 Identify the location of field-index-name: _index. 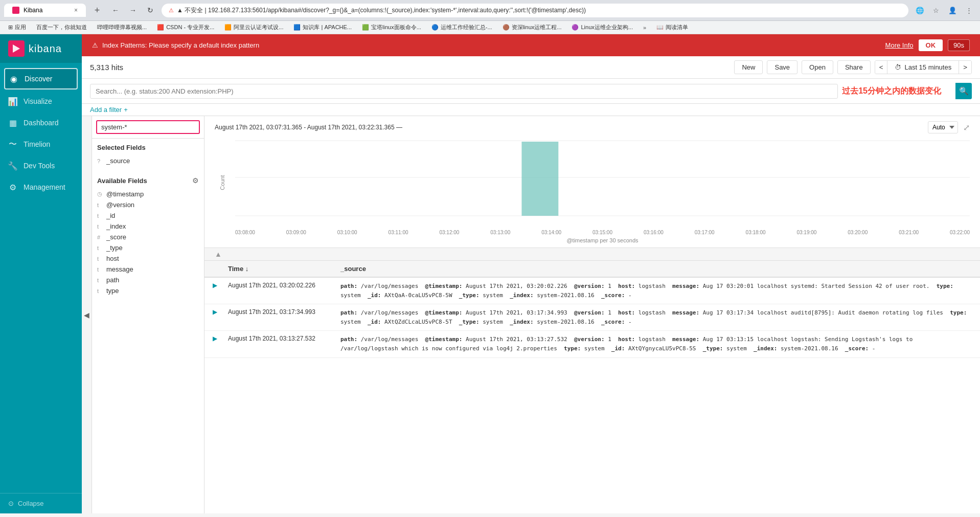
(116, 226).